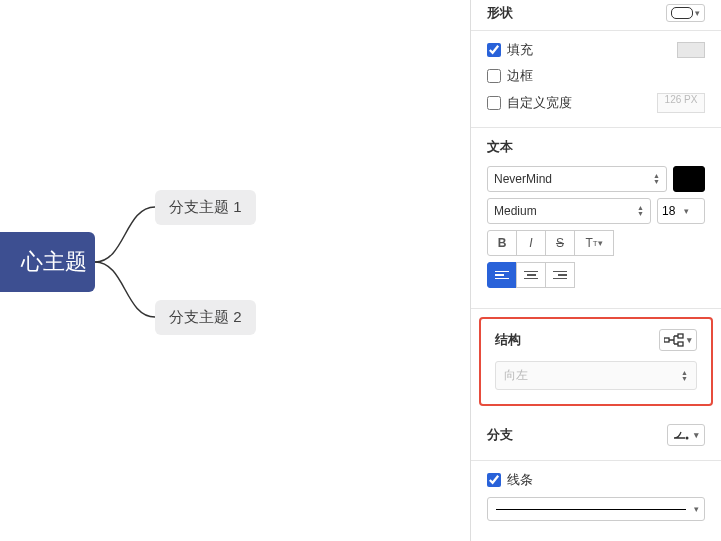  I want to click on line-checkbox, so click(494, 480).